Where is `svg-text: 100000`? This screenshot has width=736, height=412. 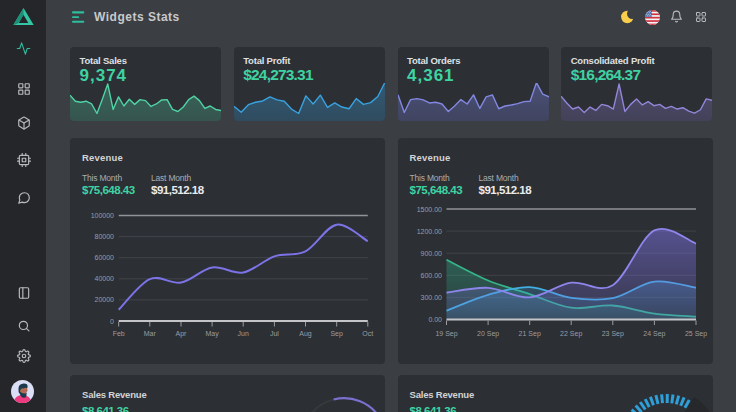 svg-text: 100000 is located at coordinates (102, 216).